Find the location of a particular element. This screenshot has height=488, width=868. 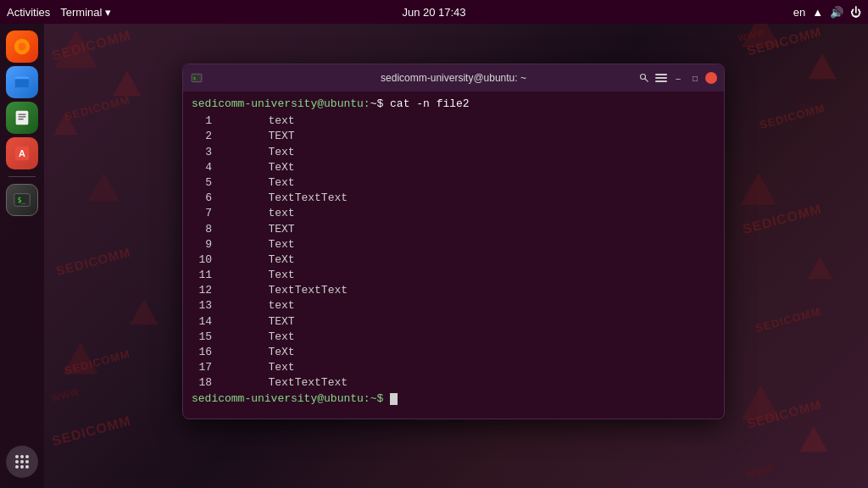

topbar: Activities Terminal ▾ Jun 20 17:43 en ▲ … is located at coordinates (434, 12).